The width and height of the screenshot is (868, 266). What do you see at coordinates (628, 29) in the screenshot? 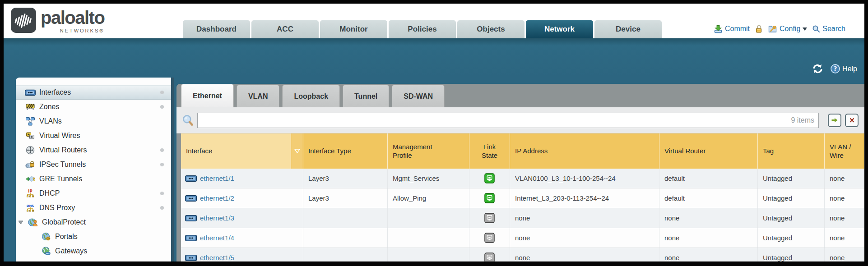
I see `tab-device: Device` at bounding box center [628, 29].